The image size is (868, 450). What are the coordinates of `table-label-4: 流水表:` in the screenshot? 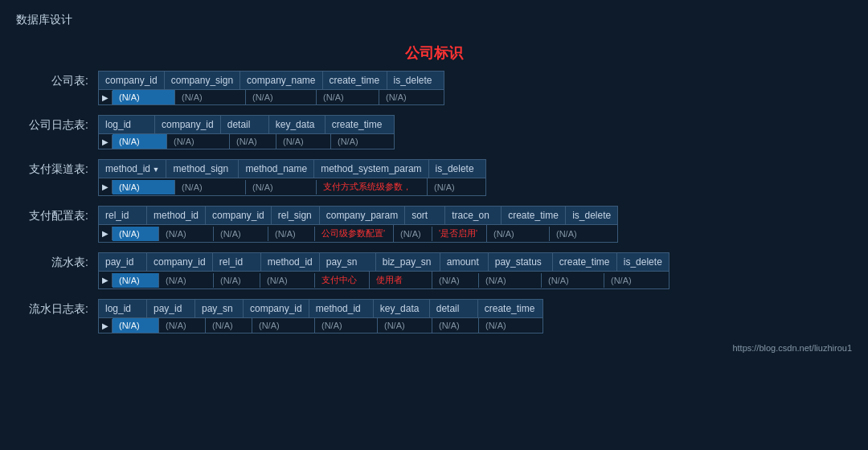 It's located at (52, 261).